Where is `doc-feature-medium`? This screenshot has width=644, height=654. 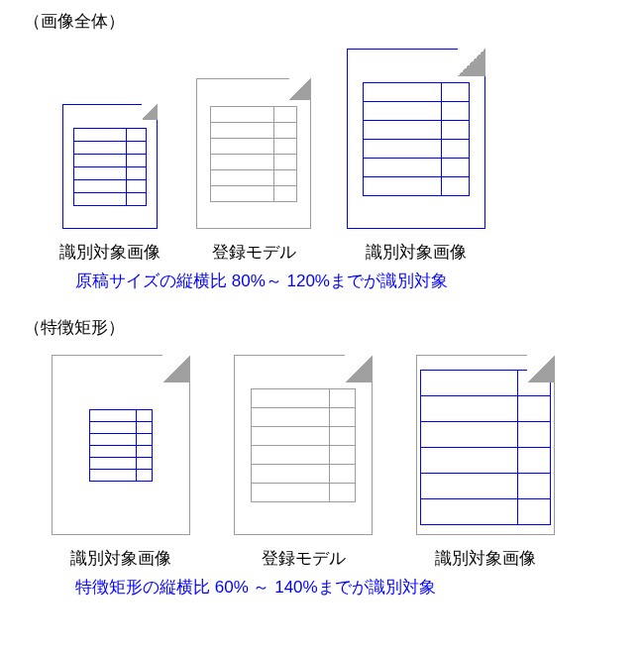
doc-feature-medium is located at coordinates (303, 445).